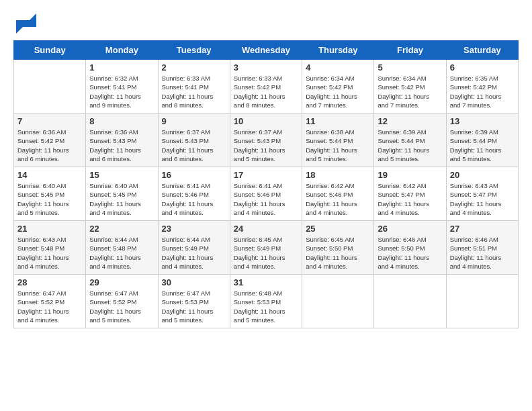  Describe the element at coordinates (25, 24) in the screenshot. I see `logo` at that location.